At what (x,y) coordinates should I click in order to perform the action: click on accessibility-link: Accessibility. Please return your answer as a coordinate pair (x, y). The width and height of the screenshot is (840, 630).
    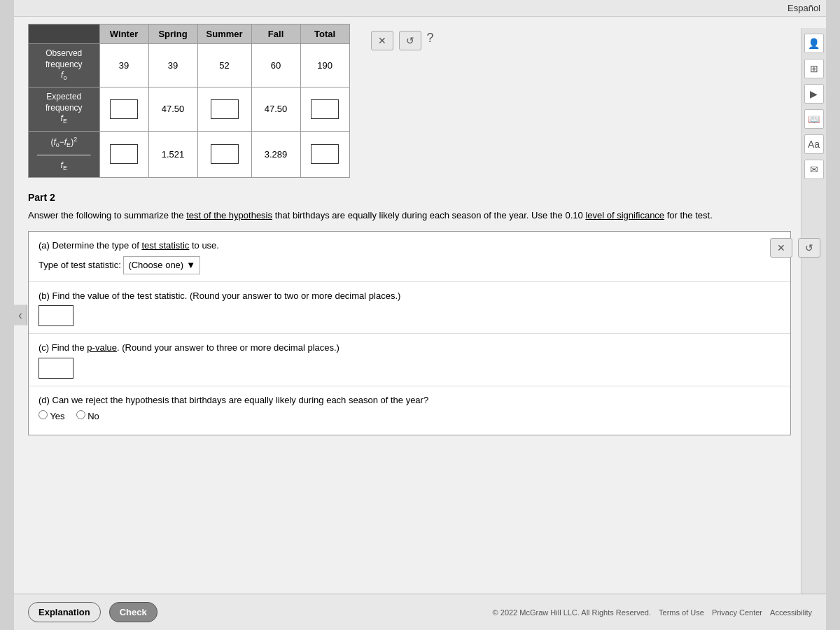
    Looking at the image, I should click on (791, 612).